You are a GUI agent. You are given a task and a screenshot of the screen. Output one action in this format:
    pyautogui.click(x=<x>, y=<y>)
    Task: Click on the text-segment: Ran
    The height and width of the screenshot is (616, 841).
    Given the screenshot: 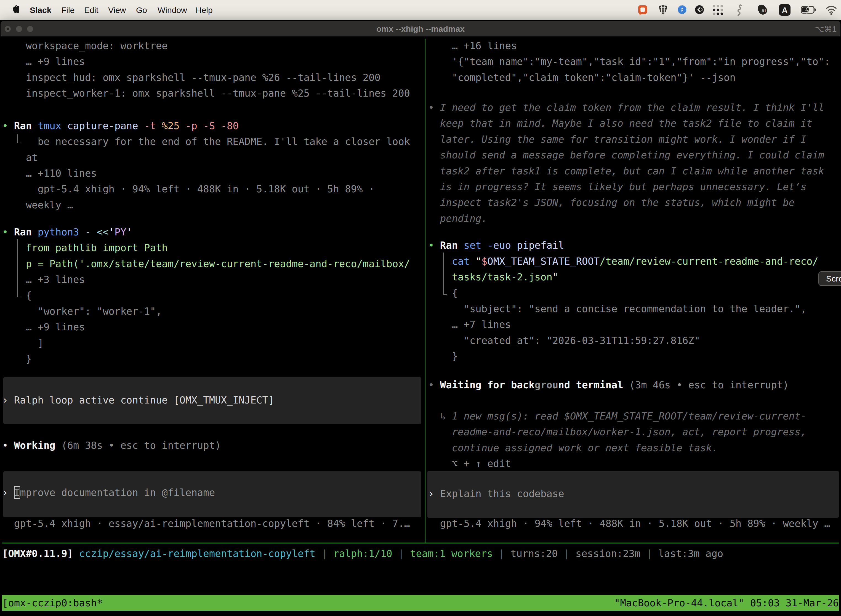 What is the action you would take?
    pyautogui.click(x=23, y=232)
    